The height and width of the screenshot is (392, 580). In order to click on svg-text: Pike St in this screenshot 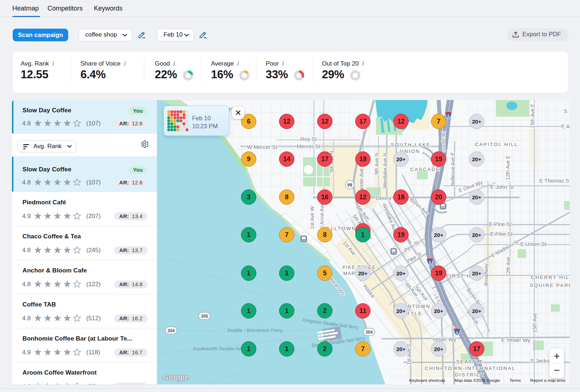, I will do `click(414, 258)`.